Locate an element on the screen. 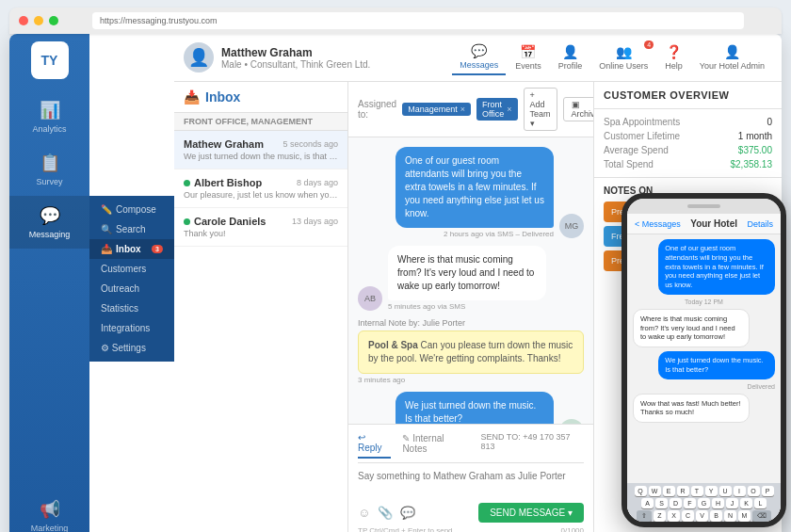 This screenshot has height=532, width=791. kb-key-b: B is located at coordinates (716, 516).